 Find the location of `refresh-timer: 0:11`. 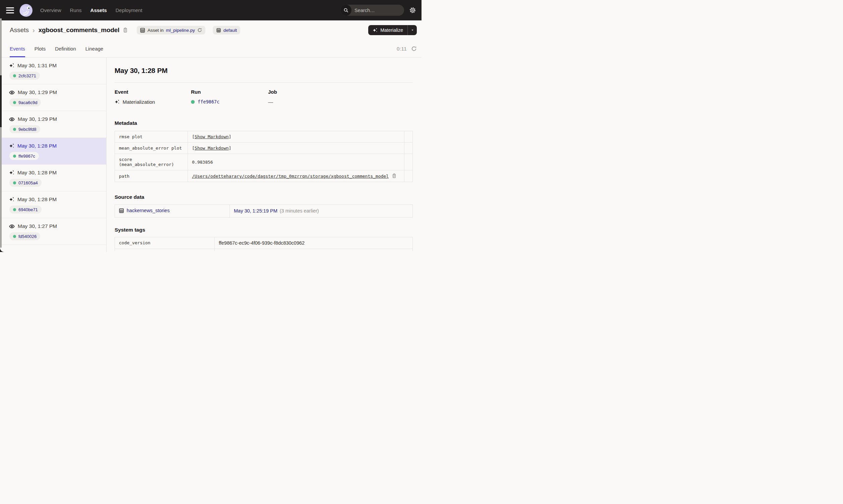

refresh-timer: 0:11 is located at coordinates (402, 49).